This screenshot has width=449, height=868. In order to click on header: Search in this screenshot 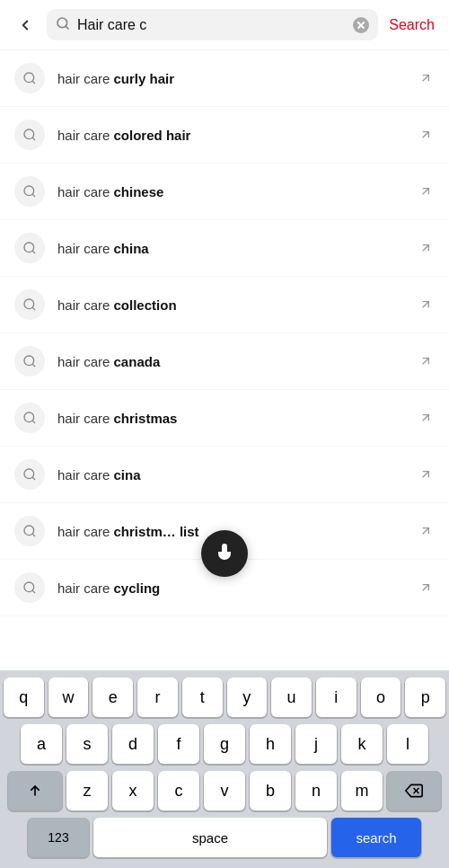, I will do `click(224, 25)`.